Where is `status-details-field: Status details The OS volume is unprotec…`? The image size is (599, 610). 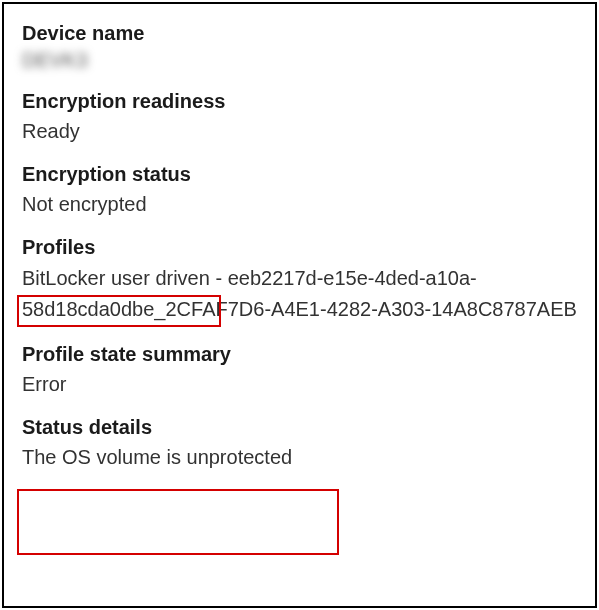
status-details-field: Status details The OS volume is unprotec… is located at coordinates (300, 442).